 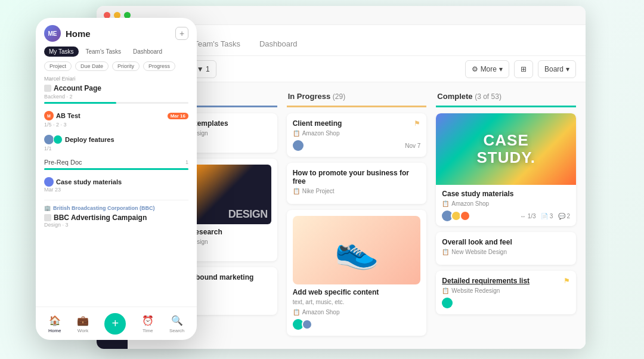 I want to click on footer-search-label: Search, so click(x=177, y=330).